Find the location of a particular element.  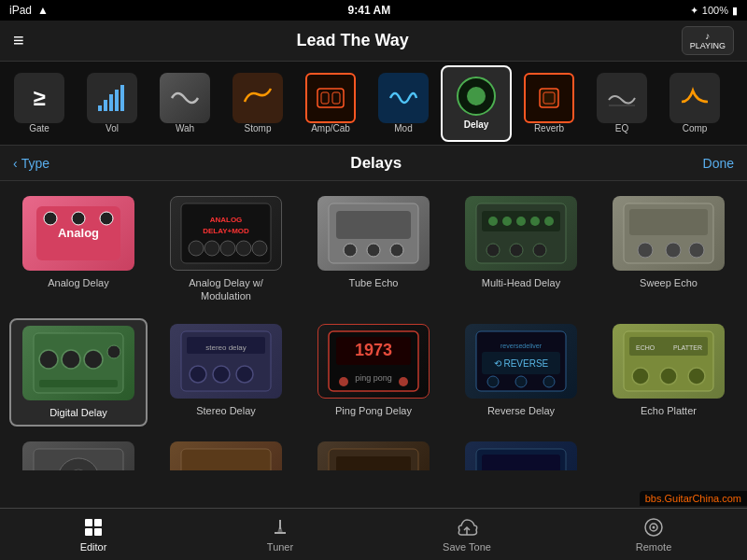

bottom-nav-editor: Editor is located at coordinates (93, 534).